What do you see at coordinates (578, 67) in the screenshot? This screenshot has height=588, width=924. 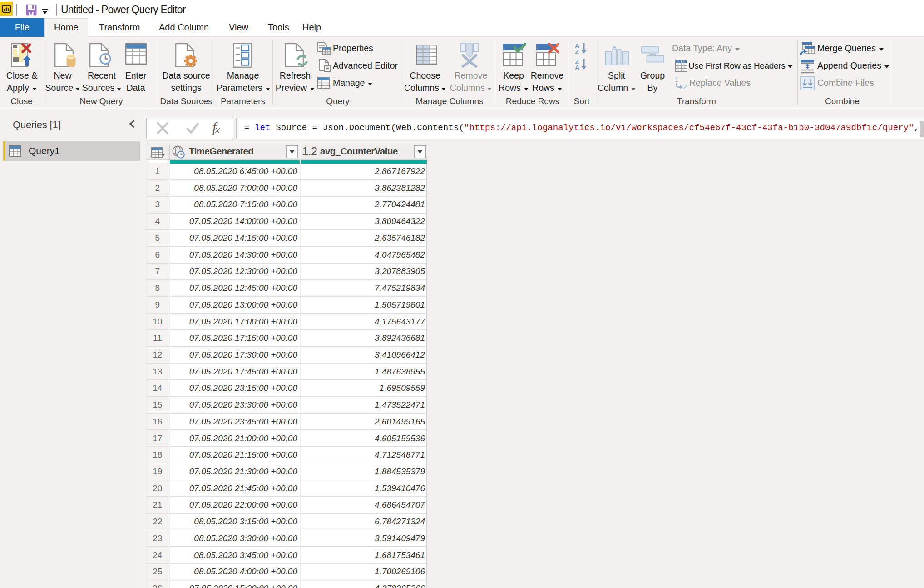 I see `svg-text: A` at bounding box center [578, 67].